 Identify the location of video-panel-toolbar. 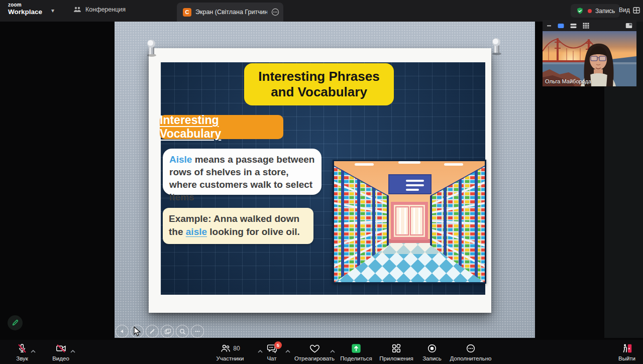
(590, 26).